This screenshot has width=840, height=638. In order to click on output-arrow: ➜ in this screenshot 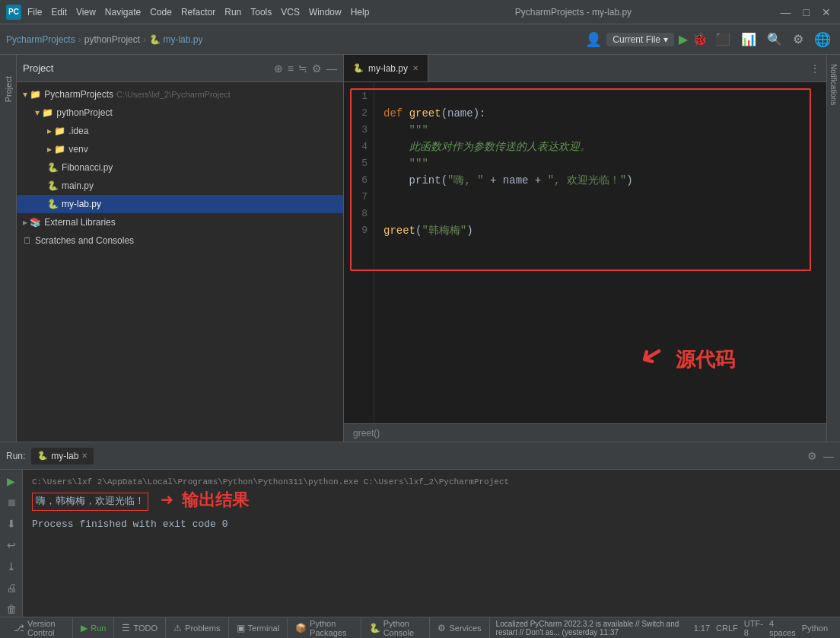, I will do `click(167, 502)`.